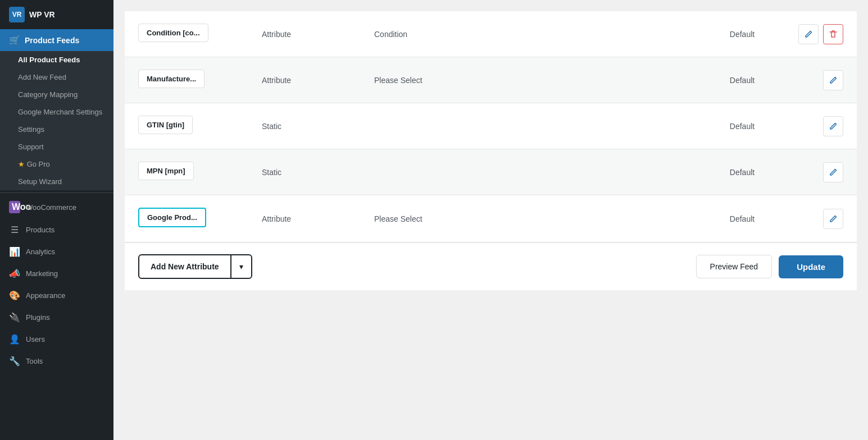 This screenshot has height=440, width=868. Describe the element at coordinates (165, 125) in the screenshot. I see `attr-name-badge: GTIN [gtin]` at that location.